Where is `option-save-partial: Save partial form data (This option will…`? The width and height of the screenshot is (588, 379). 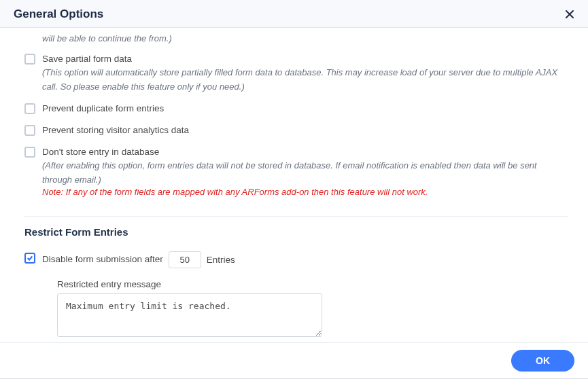
option-save-partial: Save partial form data (This option will… is located at coordinates (296, 73).